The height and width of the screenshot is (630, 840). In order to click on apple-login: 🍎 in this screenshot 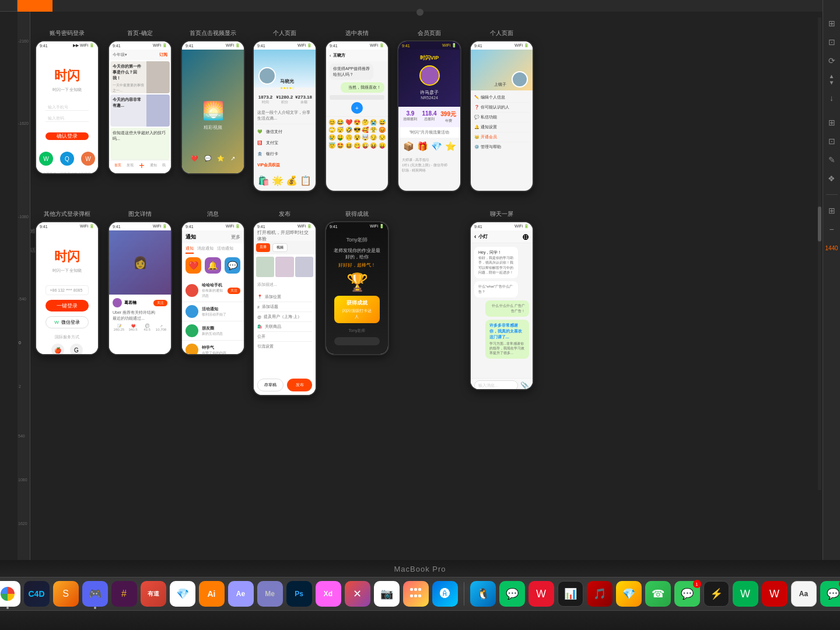, I will do `click(58, 349)`.